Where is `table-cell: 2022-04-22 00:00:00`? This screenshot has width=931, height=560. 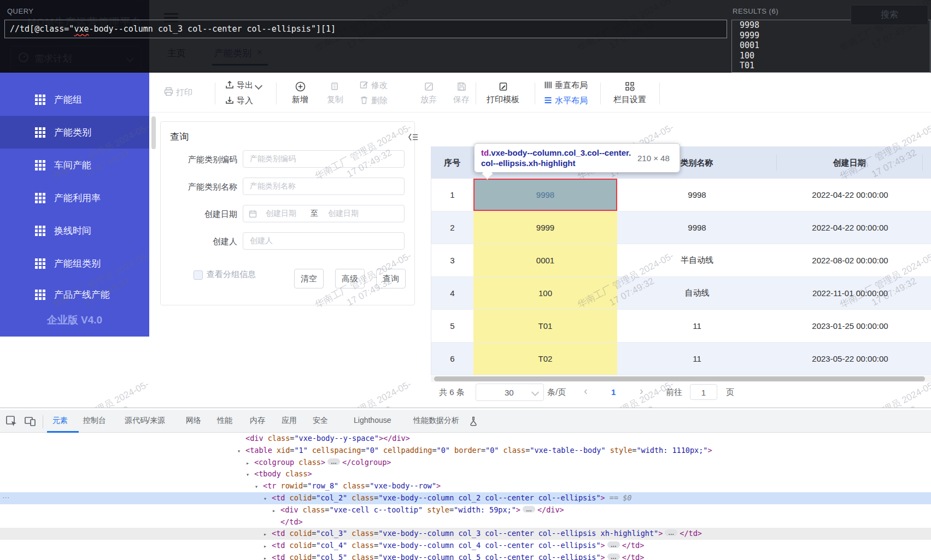 table-cell: 2022-04-22 00:00:00 is located at coordinates (850, 227).